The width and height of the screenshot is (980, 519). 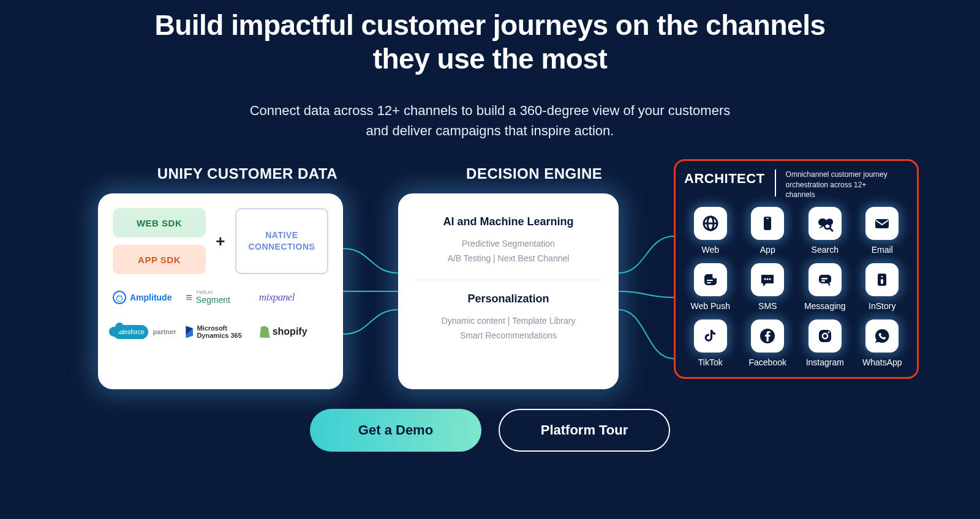 I want to click on whatsapp-icon, so click(x=882, y=336).